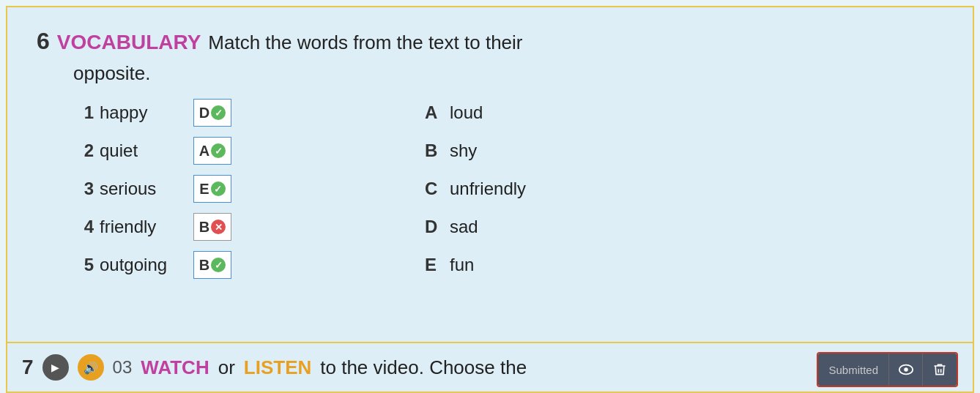 This screenshot has height=393, width=980. What do you see at coordinates (204, 151) in the screenshot?
I see `answer-letter: A` at bounding box center [204, 151].